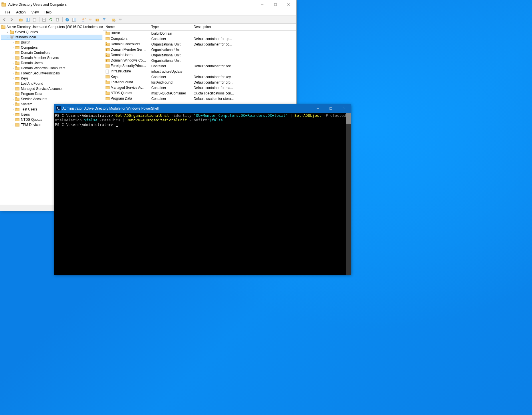  I want to click on aduc-titlebar: Active Directory Users and Computers, so click(148, 5).